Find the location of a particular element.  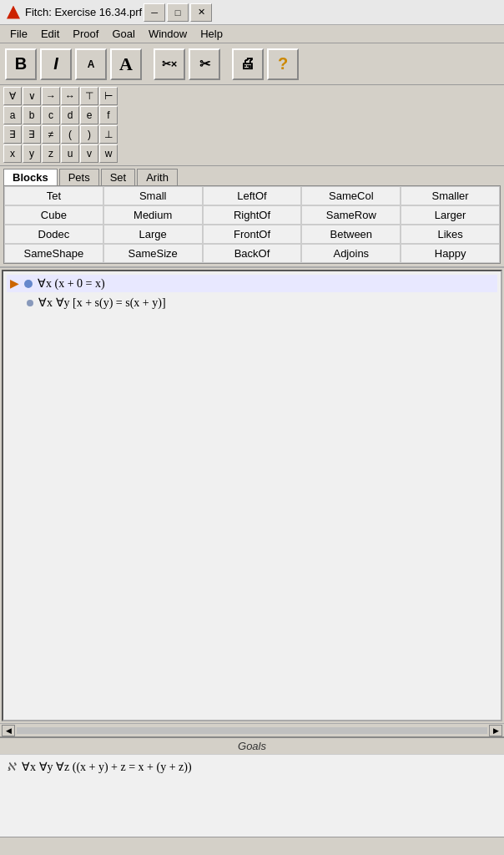

scroll-left-button: ◀ is located at coordinates (8, 731).